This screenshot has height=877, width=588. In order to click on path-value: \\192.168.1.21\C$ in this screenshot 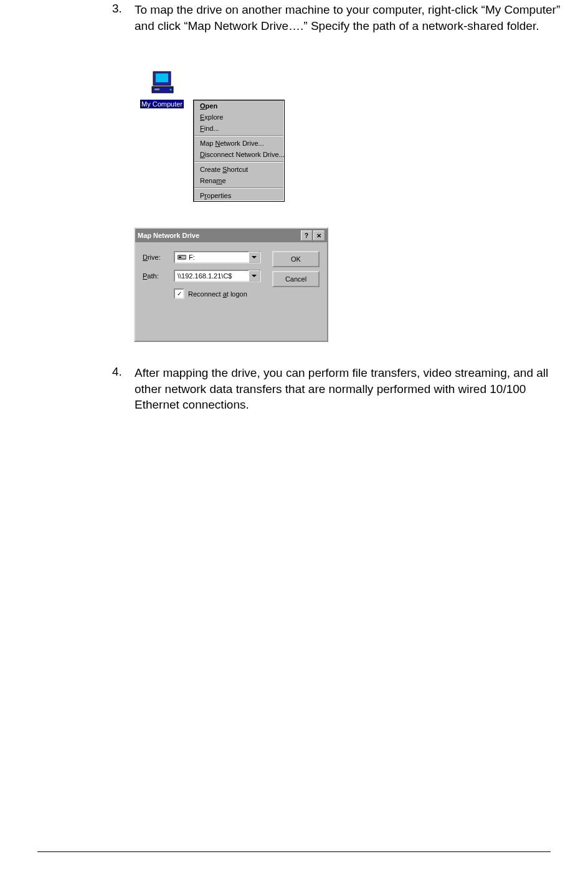, I will do `click(212, 276)`.